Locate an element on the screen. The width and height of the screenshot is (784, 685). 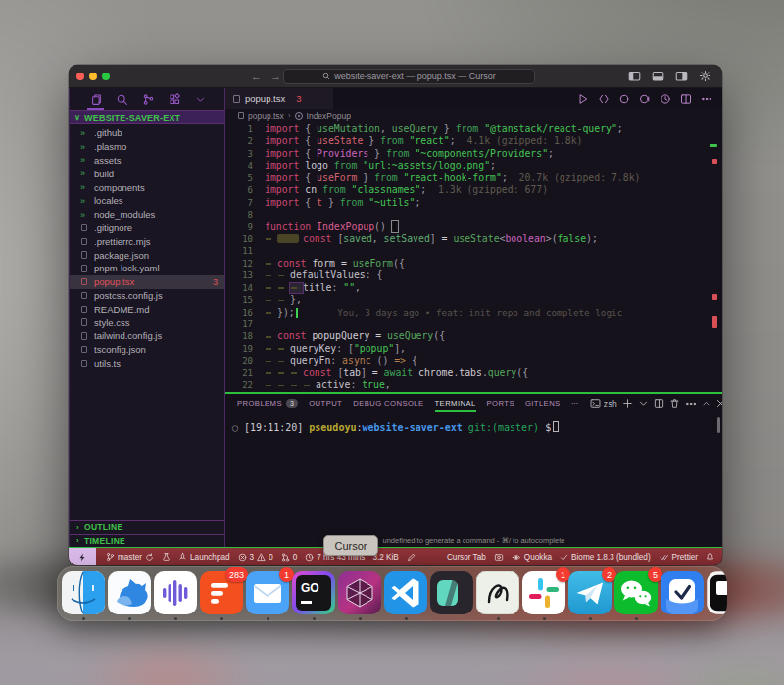
dock-app-finder is located at coordinates (83, 593).